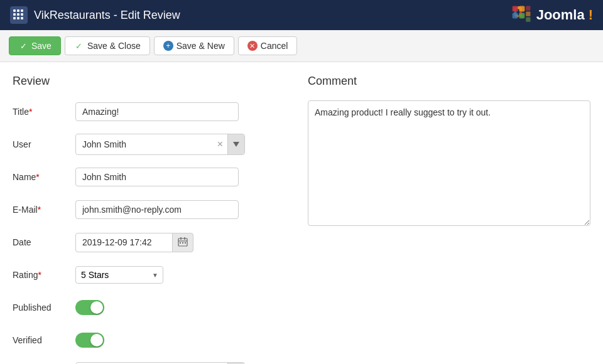  Describe the element at coordinates (97, 340) in the screenshot. I see `toggle-knob-verified` at that location.